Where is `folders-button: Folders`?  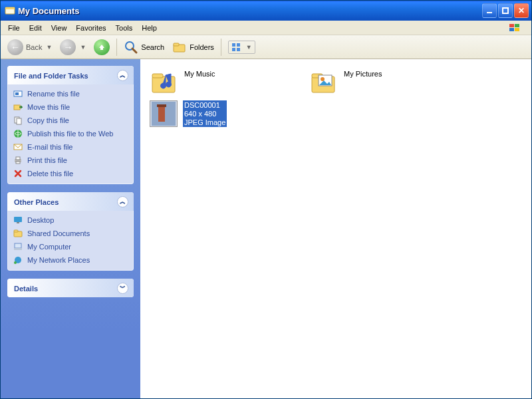 folders-button: Folders is located at coordinates (193, 47).